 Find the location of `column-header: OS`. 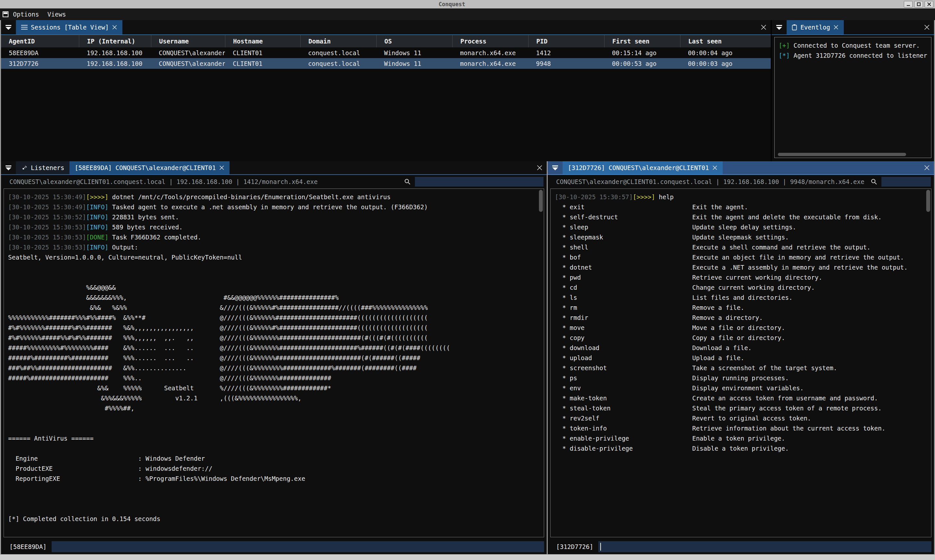

column-header: OS is located at coordinates (414, 42).